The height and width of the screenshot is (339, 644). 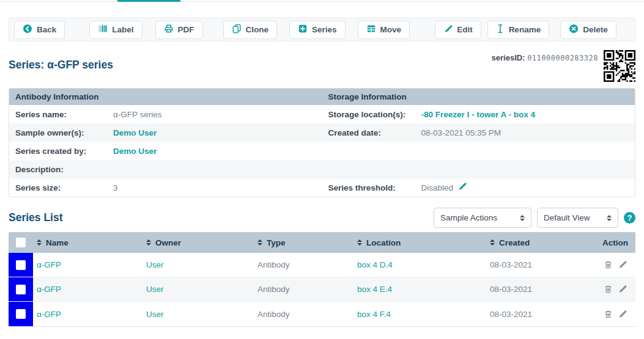 I want to click on table-row: α-GFP User Antibody box 4 D.4 08-03-2021, so click(x=322, y=265).